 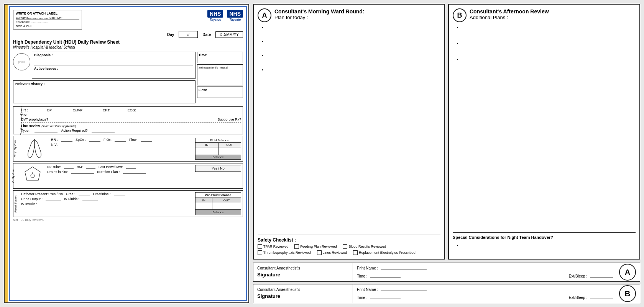 What do you see at coordinates (135, 172) in the screenshot?
I see `nutrition-val` at bounding box center [135, 172].